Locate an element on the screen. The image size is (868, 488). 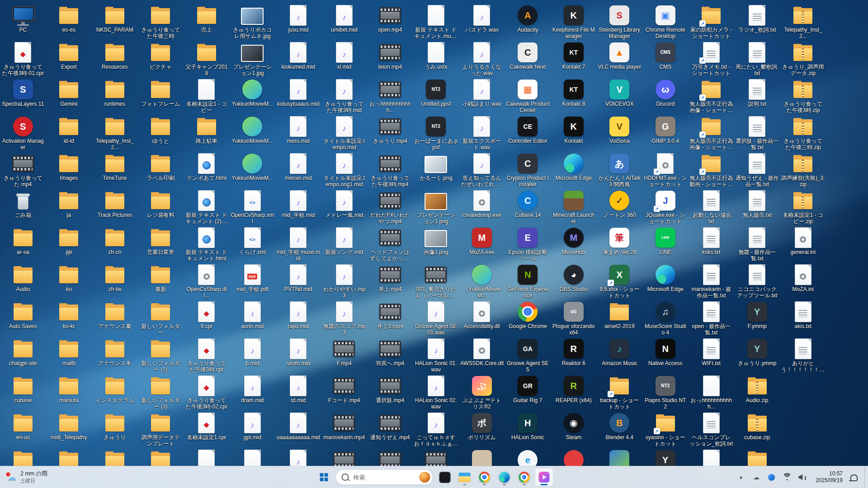
desktop-icon: Minecraft Launcher is located at coordinates (574, 208).